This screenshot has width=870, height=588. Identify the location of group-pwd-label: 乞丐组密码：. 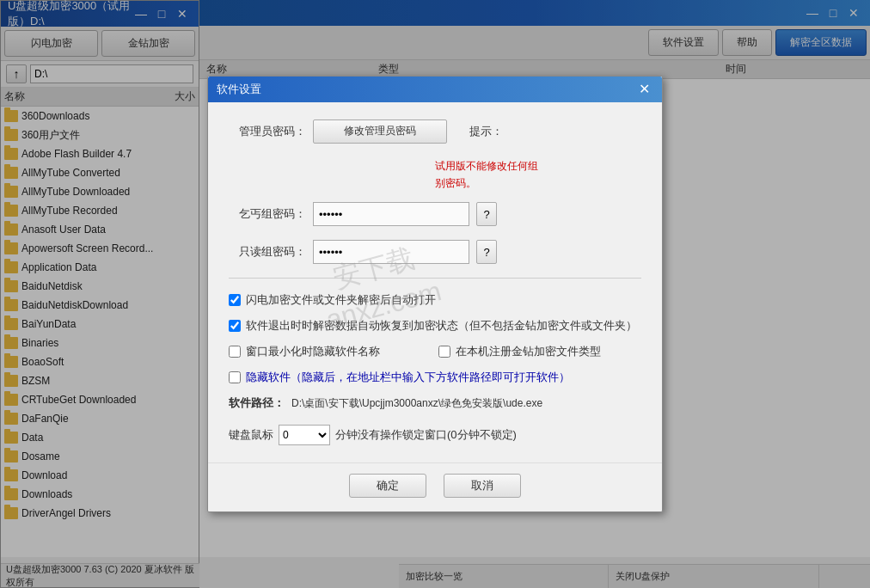
(267, 214).